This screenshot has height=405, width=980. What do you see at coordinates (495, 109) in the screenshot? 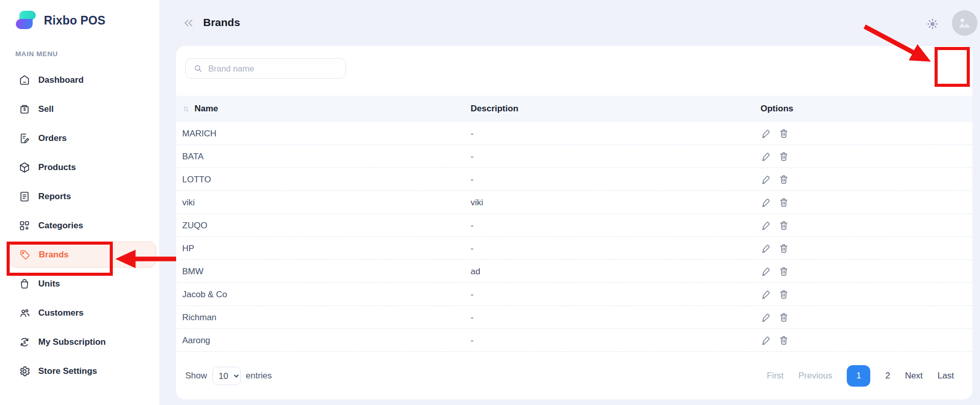
I see `column-header-description: Description` at bounding box center [495, 109].